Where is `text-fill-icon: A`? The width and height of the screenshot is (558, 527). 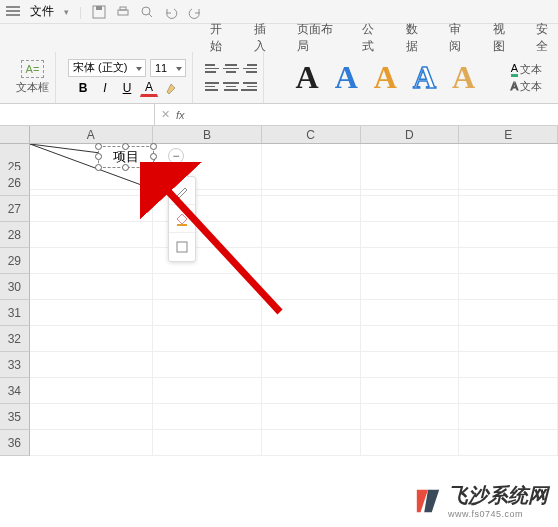
text-fill-icon: A is located at coordinates (514, 70).